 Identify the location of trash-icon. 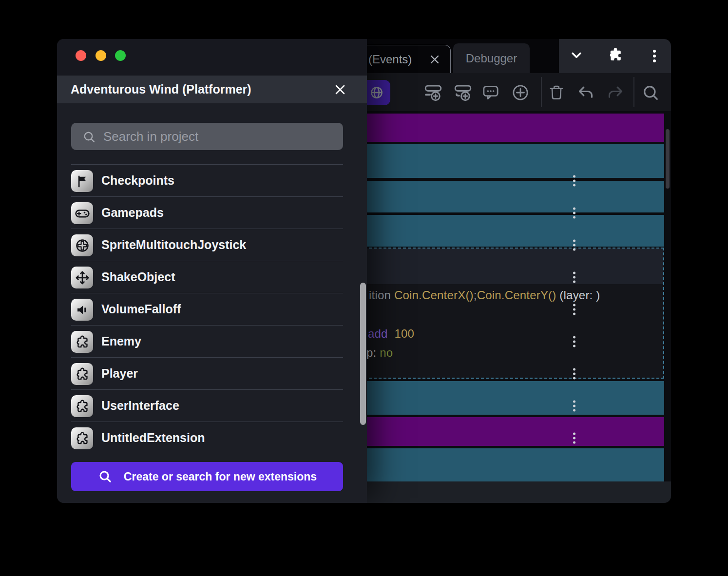
(556, 94).